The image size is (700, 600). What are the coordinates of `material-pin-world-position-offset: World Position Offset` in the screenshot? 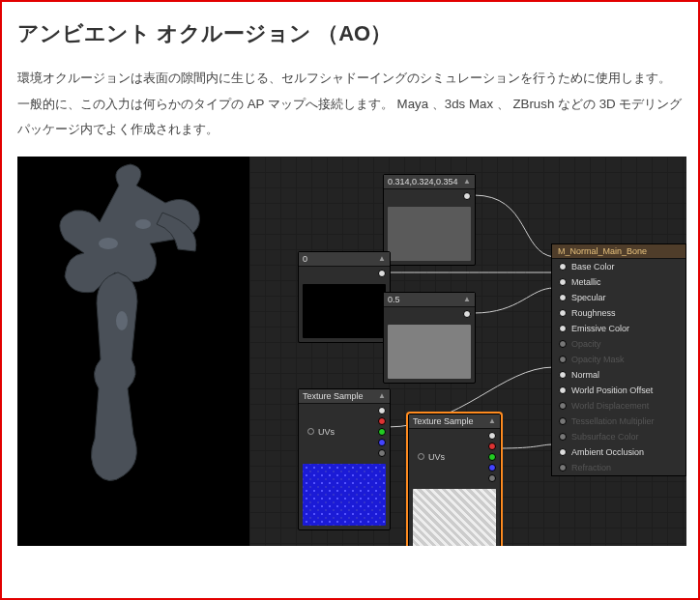 It's located at (619, 390).